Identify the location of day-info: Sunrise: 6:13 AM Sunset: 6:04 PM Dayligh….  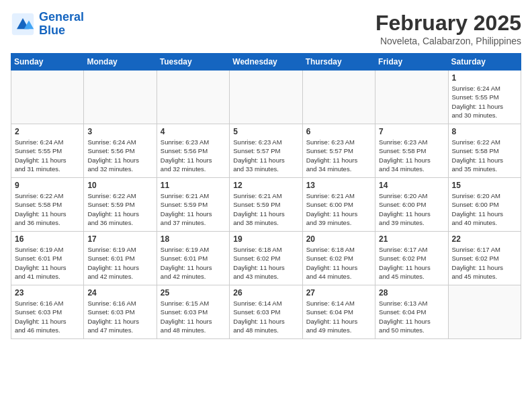
(411, 317).